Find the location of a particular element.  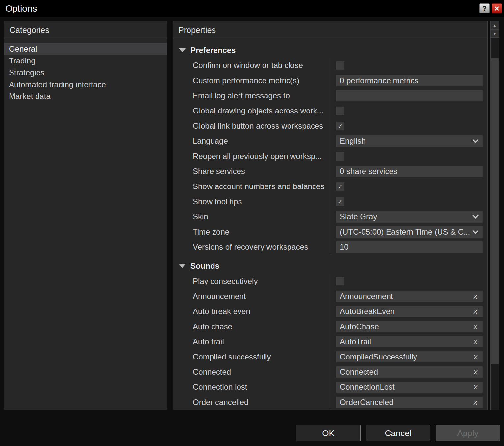

property-row-auto-break-even: Auto break evenAutoBreakEvenx is located at coordinates (330, 311).